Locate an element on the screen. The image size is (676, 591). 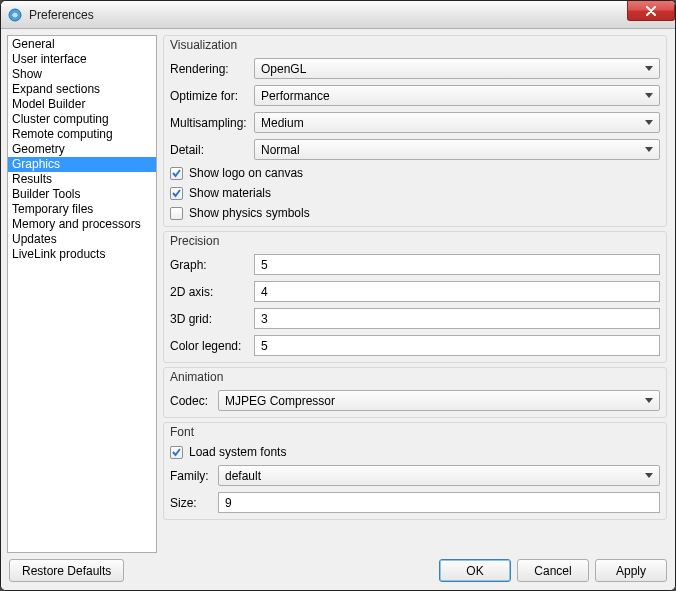
rendering-combo: OpenGL is located at coordinates (457, 68).